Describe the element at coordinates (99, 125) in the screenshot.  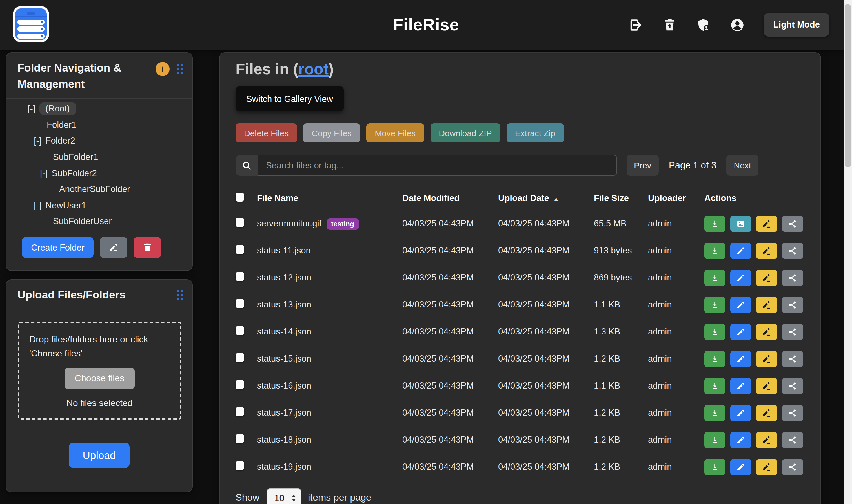
I see `folder-tree-item: Folder1` at that location.